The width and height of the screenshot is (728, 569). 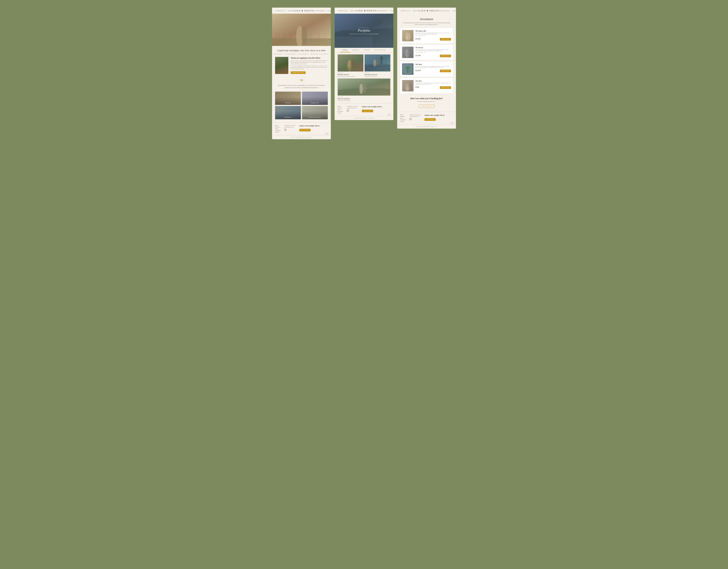 I want to click on category-weddings: Weddings, so click(x=288, y=98).